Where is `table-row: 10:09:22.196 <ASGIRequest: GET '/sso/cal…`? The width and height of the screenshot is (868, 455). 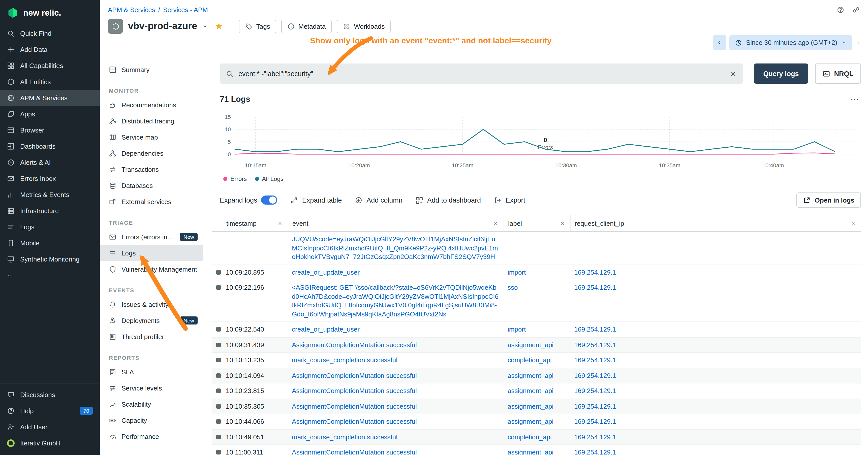 table-row: 10:09:22.196 <ASGIRequest: GET '/sso/cal… is located at coordinates (536, 301).